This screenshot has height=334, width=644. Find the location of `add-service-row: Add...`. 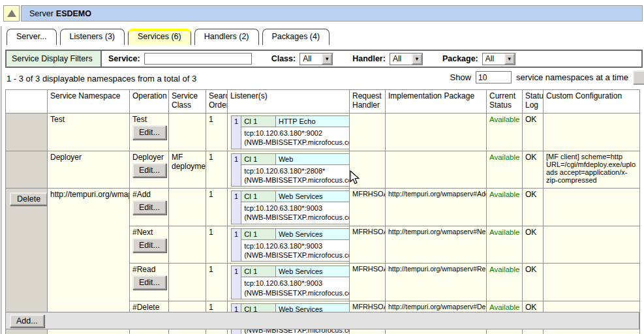

add-service-row: Add... is located at coordinates (322, 321).